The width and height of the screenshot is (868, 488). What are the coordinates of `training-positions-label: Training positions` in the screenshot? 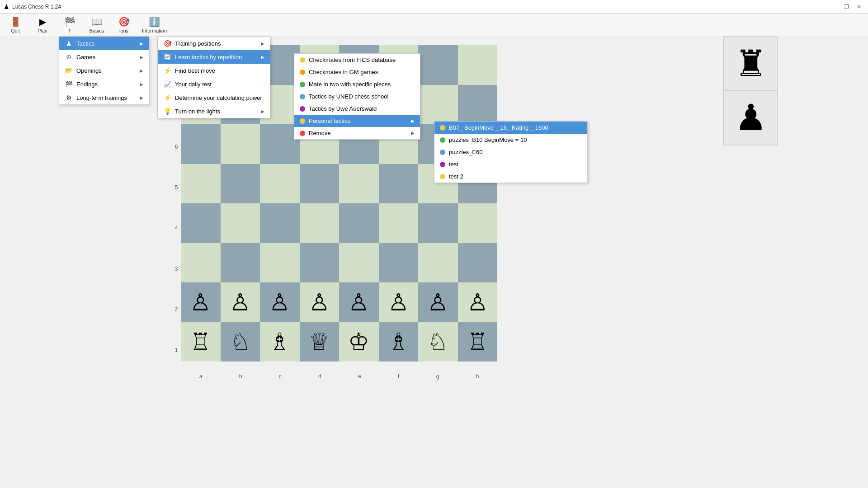 It's located at (198, 43).